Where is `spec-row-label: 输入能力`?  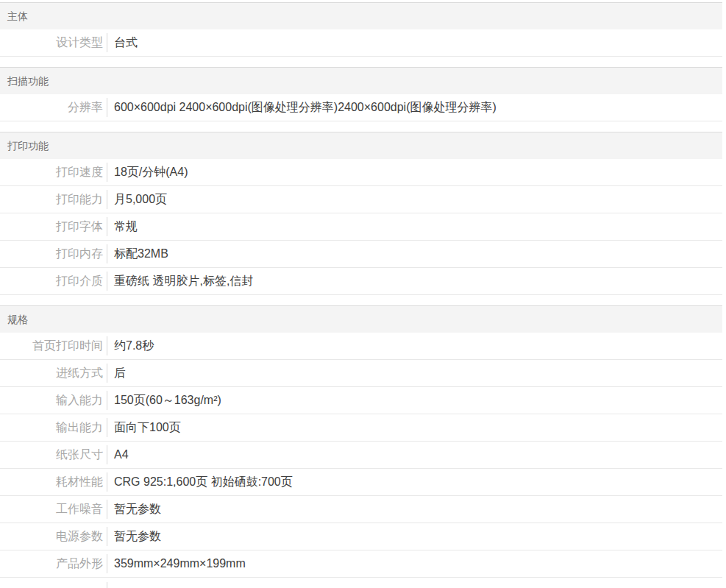 spec-row-label: 输入能力 is located at coordinates (51, 400).